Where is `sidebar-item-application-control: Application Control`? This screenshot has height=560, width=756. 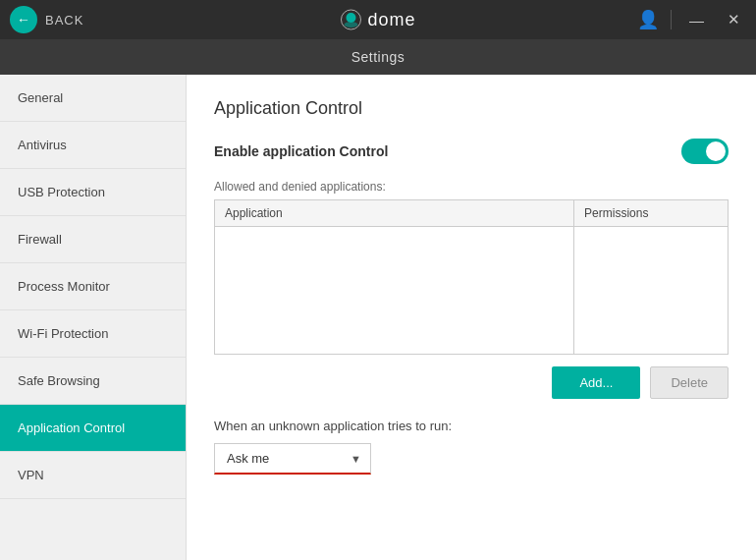
sidebar-item-application-control: Application Control is located at coordinates (92, 428).